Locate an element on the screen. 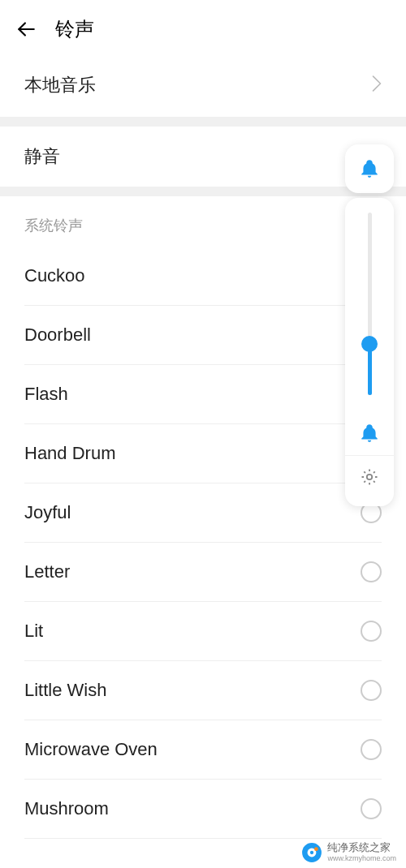 This screenshot has width=406, height=868. ringtone-item: Little Wish is located at coordinates (203, 691).